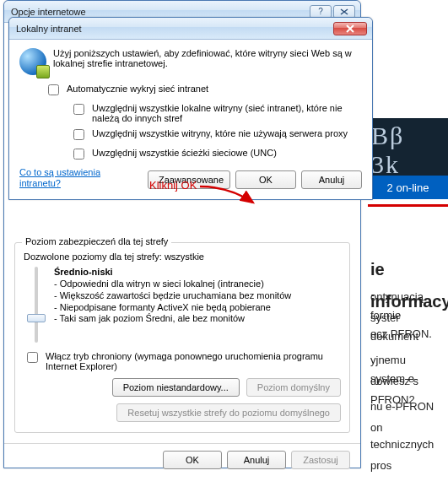 This screenshot has width=448, height=503. What do you see at coordinates (79, 110) in the screenshot?
I see `include-local-sites-checkbox` at bounding box center [79, 110].